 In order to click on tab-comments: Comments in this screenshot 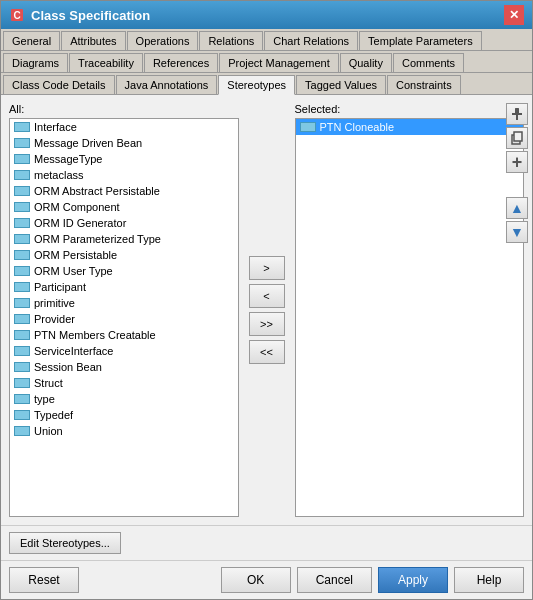, I will do `click(428, 62)`.